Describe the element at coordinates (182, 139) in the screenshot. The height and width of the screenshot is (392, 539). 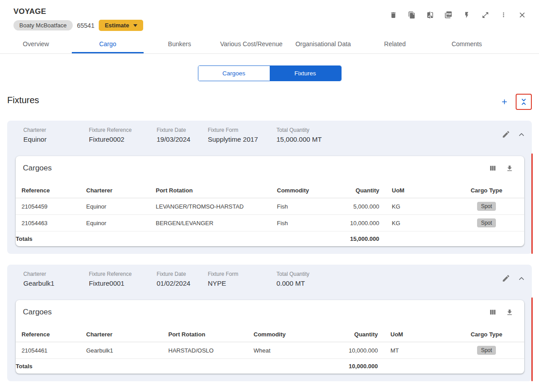
I see `field-value: 19/03/2024` at that location.